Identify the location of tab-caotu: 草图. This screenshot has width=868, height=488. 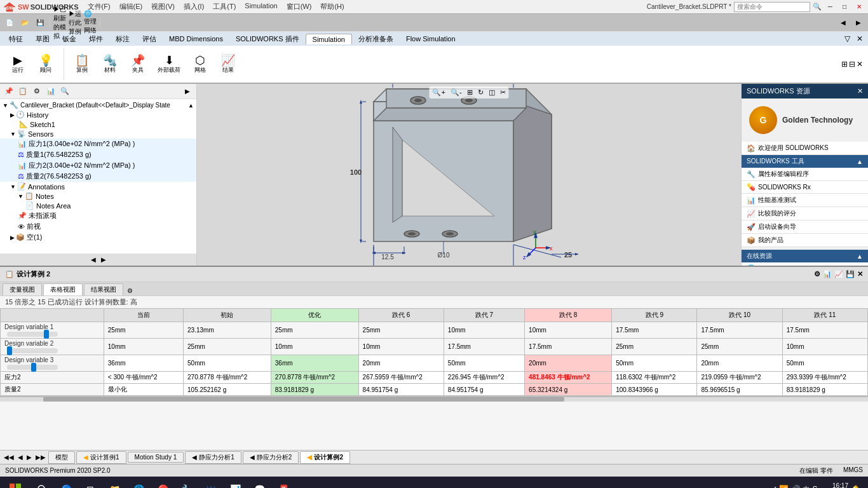
(43, 39).